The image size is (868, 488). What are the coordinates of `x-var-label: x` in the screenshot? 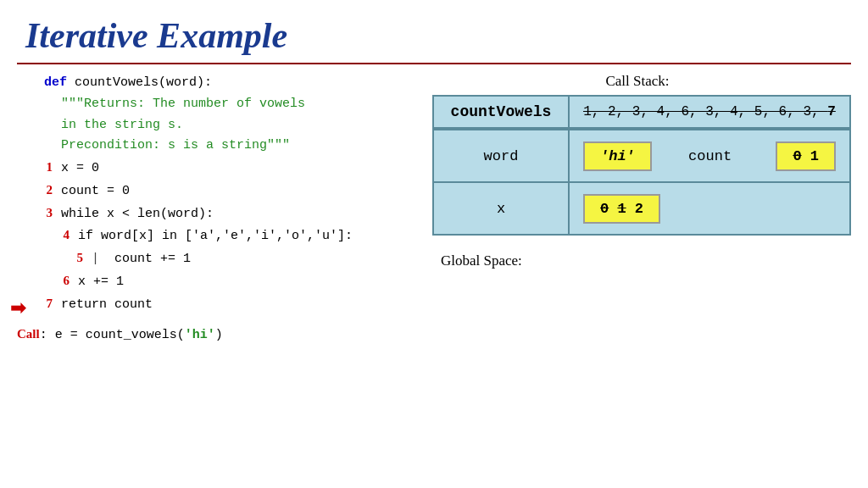 It's located at (502, 208).